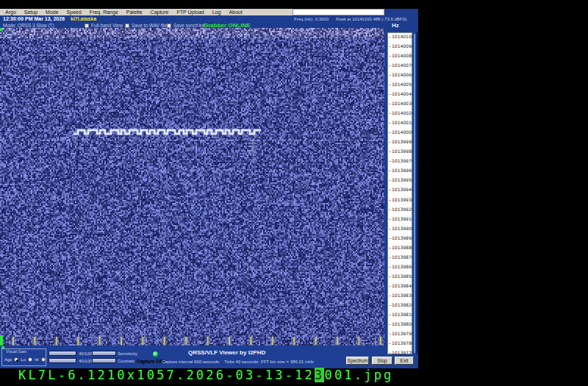 The height and width of the screenshot is (386, 588). What do you see at coordinates (401, 200) in the screenshot?
I see `scale-tick-label: –10139930` at bounding box center [401, 200].